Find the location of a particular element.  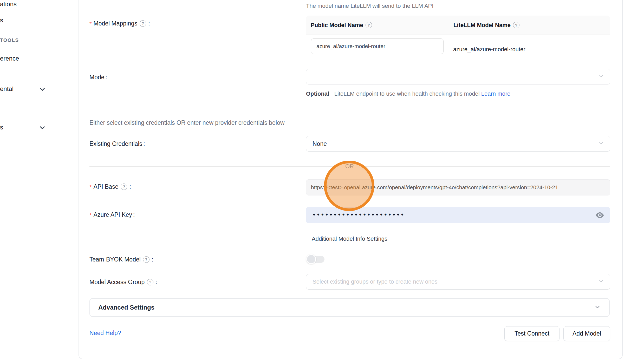

masked-key-value: •••••••••••••••••••••• is located at coordinates (358, 215).